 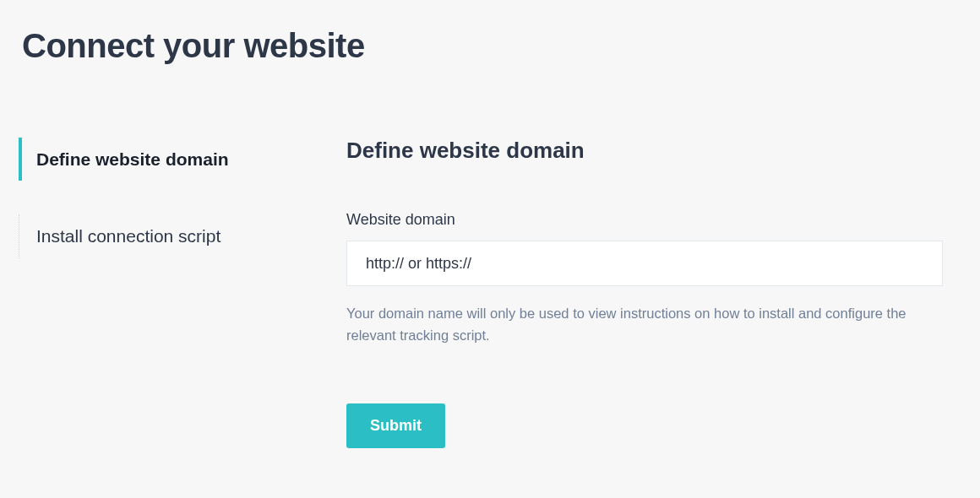 I want to click on page-title: Connect your website, so click(x=490, y=32).